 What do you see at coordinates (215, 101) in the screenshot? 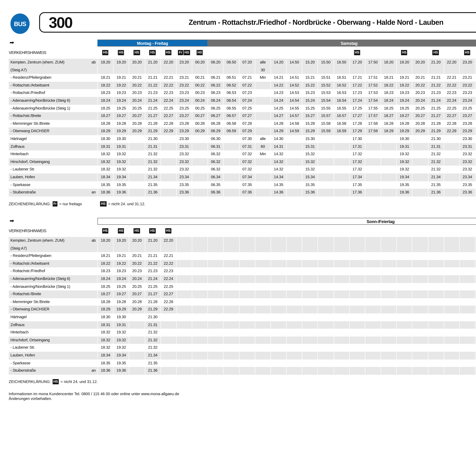
I see `time-cell: 06.24` at bounding box center [215, 101].